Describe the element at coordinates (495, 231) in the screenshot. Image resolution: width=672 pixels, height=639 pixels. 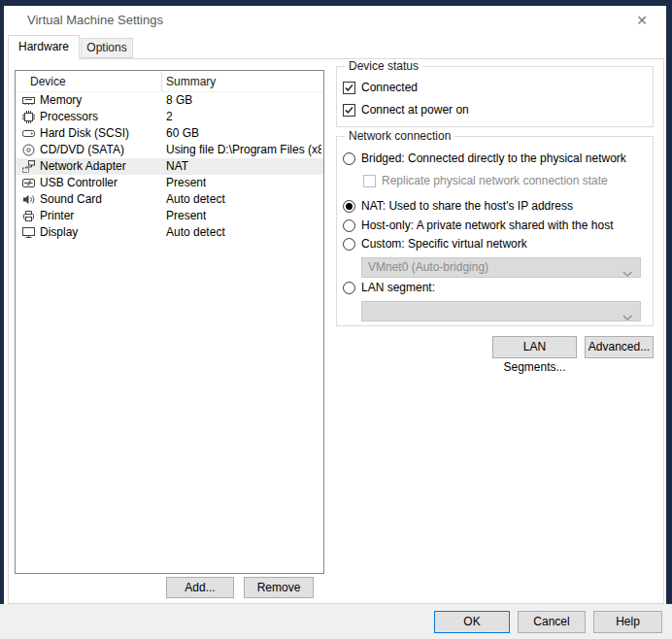
I see `network-connection-group: Network connection Bridged: Connected di…` at that location.